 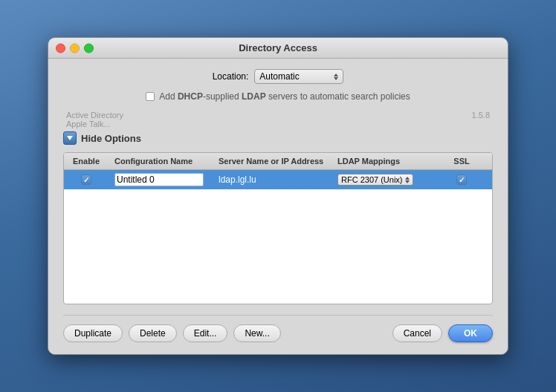 What do you see at coordinates (418, 333) in the screenshot?
I see `cancel-button: Cancel` at bounding box center [418, 333].